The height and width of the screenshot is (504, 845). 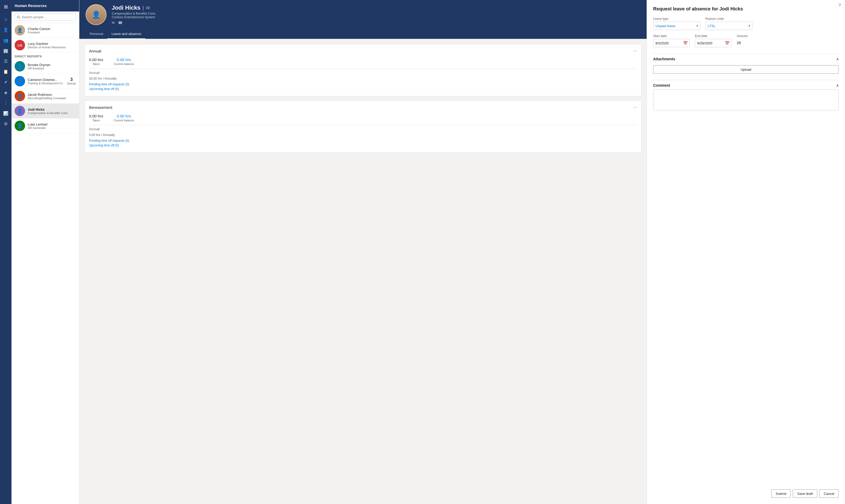 I want to click on profile-contact-icons: ✉ ☎, so click(x=376, y=23).